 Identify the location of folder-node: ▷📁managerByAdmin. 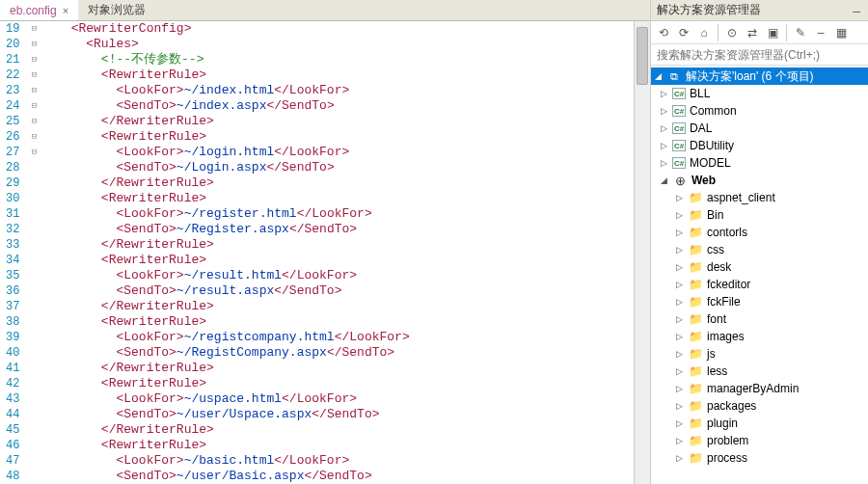
(760, 389).